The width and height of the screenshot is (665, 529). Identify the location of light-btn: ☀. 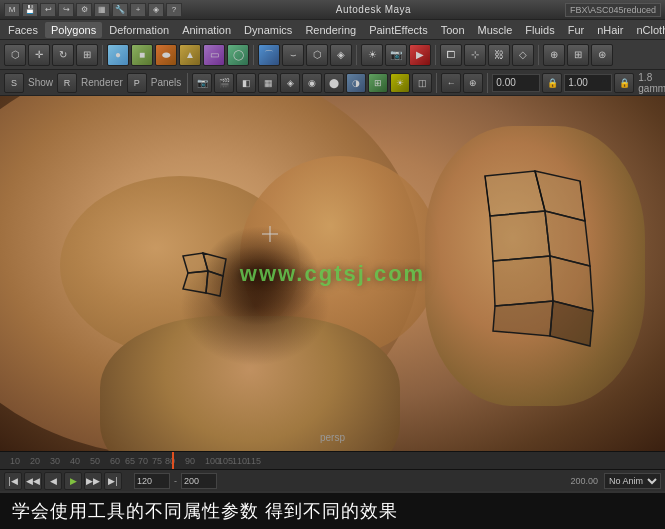
(372, 55).